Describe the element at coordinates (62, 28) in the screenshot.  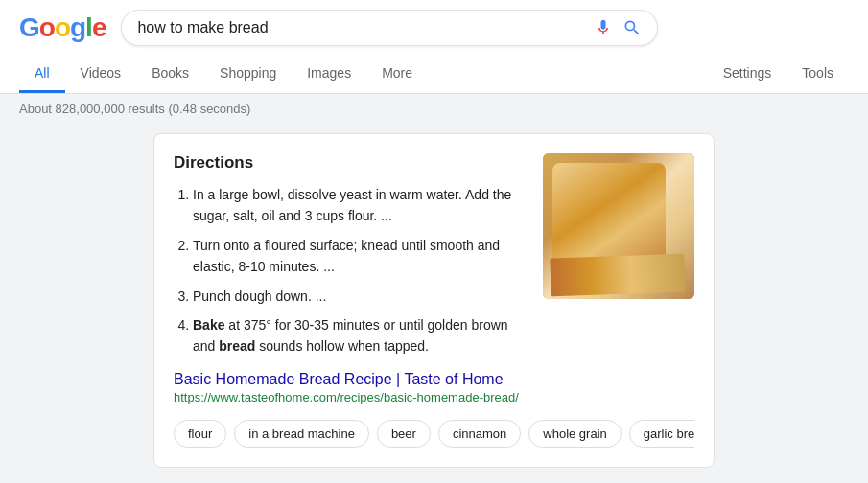
I see `google-logo: Google` at that location.